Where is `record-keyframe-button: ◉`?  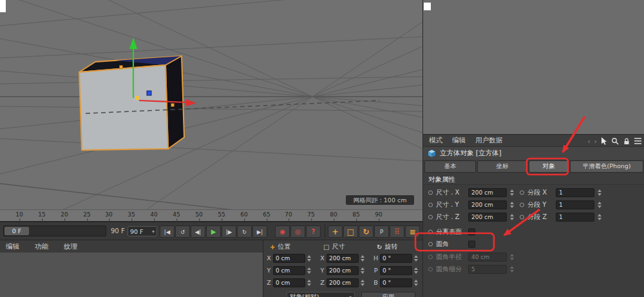 record-keyframe-button: ◉ is located at coordinates (282, 232).